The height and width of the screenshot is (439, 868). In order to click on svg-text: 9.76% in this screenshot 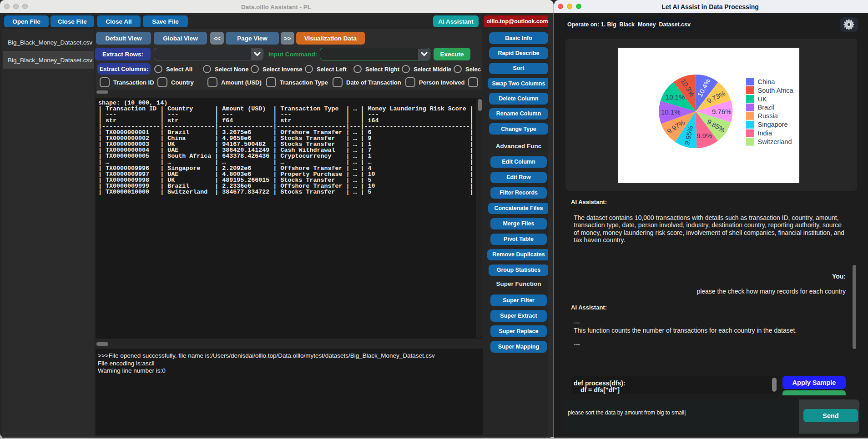, I will do `click(722, 112)`.